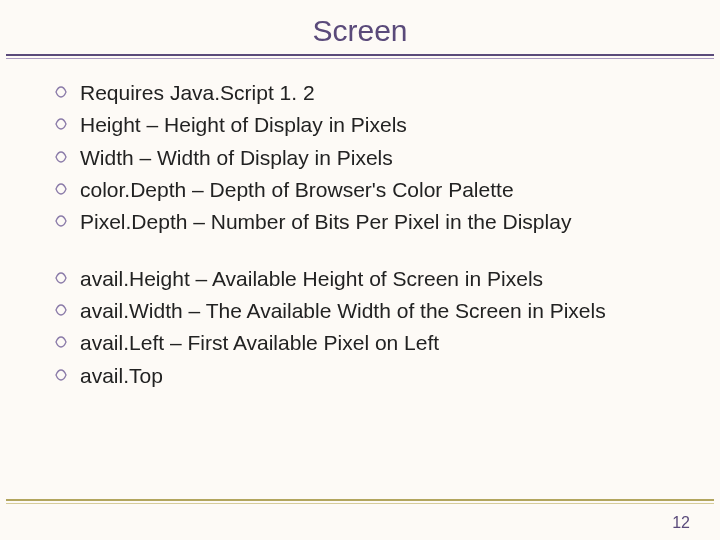 This screenshot has width=720, height=540. What do you see at coordinates (360, 55) in the screenshot?
I see `title-rule` at bounding box center [360, 55].